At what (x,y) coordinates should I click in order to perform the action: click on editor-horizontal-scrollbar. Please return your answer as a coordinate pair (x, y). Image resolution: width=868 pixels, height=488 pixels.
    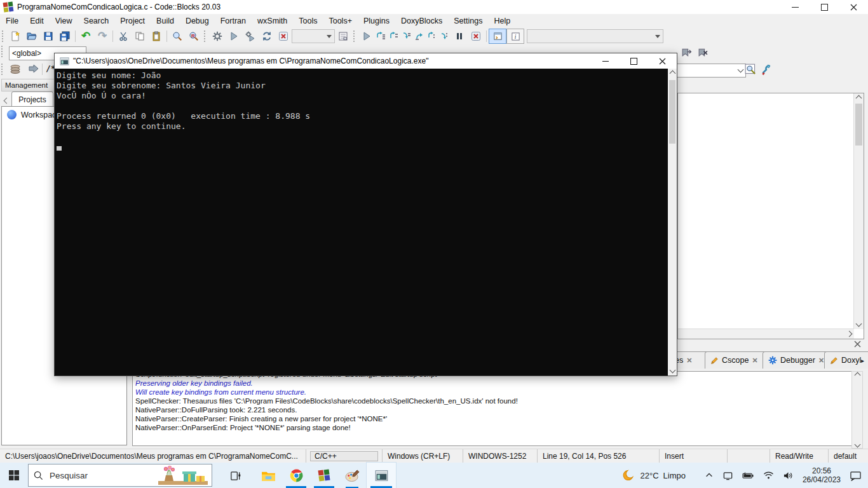
    Looking at the image, I should click on (766, 334).